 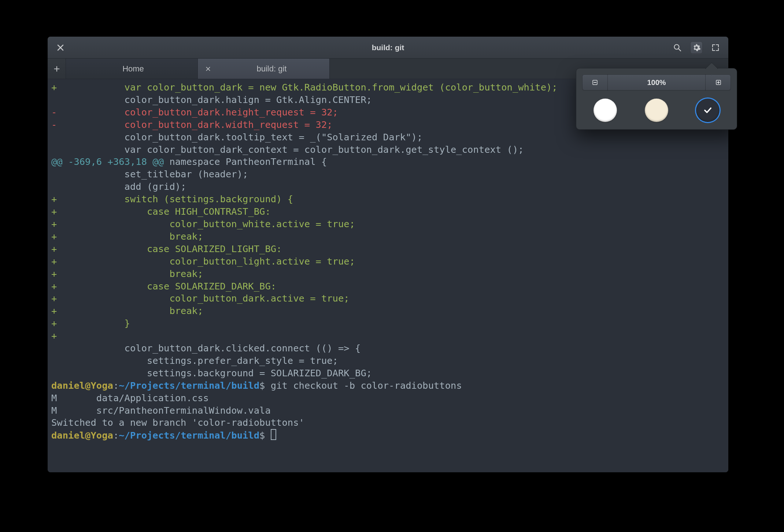 What do you see at coordinates (60, 48) in the screenshot?
I see `headerbar-left` at bounding box center [60, 48].